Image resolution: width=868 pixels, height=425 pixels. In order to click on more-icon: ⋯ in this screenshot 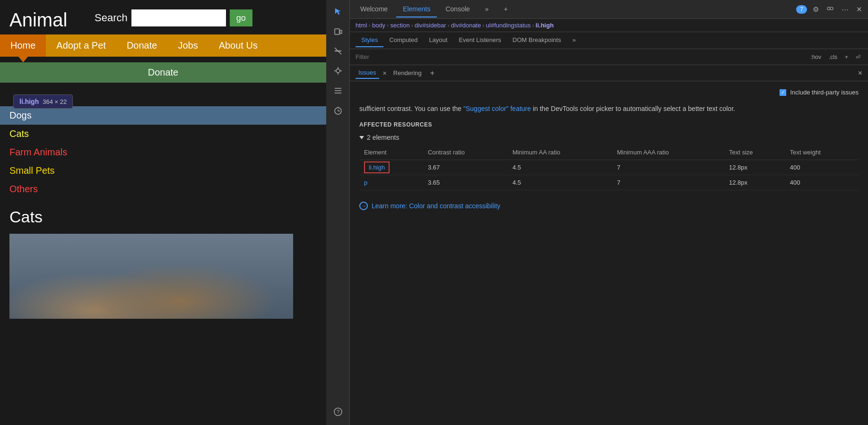, I will do `click(845, 9)`.